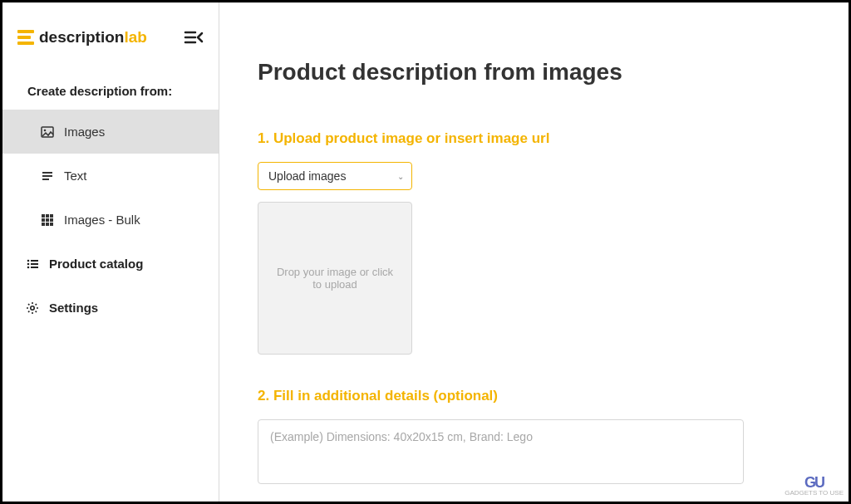 This screenshot has height=504, width=851. What do you see at coordinates (111, 36) in the screenshot?
I see `logo-row: descriptionlab` at bounding box center [111, 36].